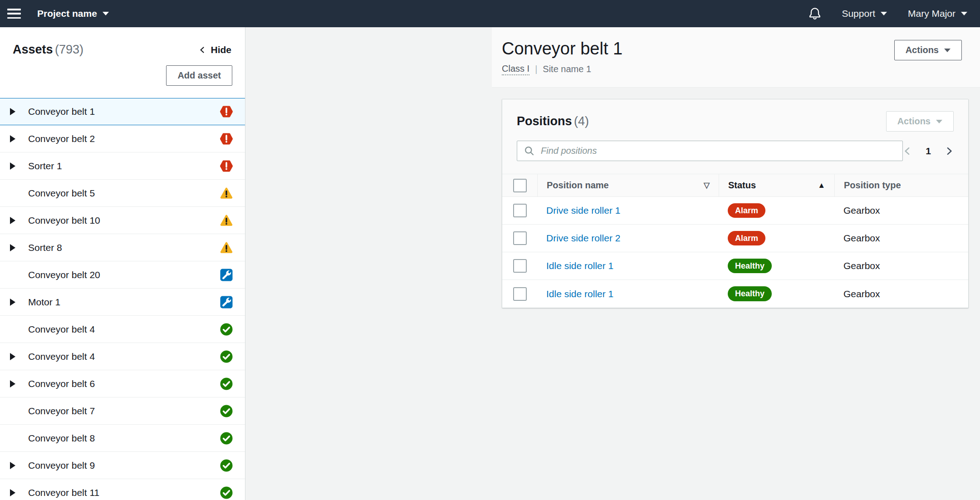 The image size is (980, 500). Describe the element at coordinates (199, 75) in the screenshot. I see `add-asset-button: Add asset` at that location.